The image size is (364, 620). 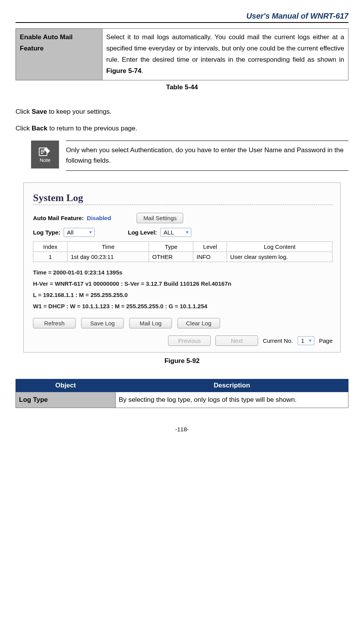 I want to click on col-object-header: Object, so click(x=66, y=385).